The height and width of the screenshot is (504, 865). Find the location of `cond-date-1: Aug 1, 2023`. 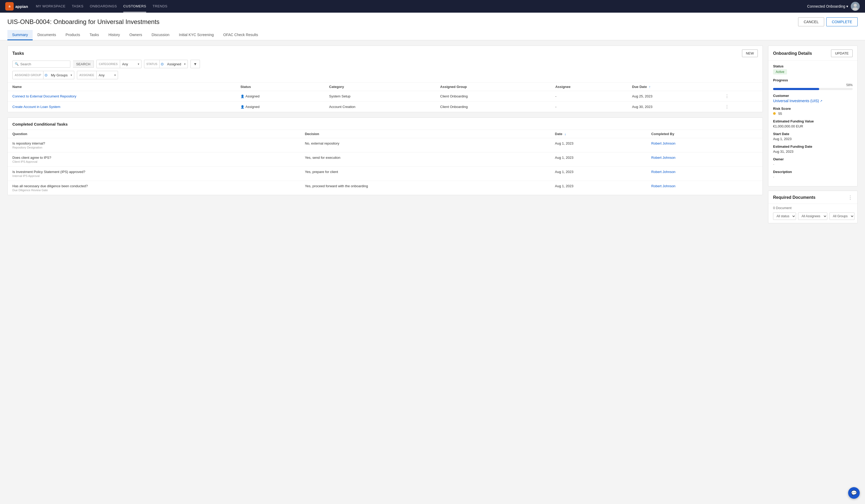

cond-date-1: Aug 1, 2023 is located at coordinates (599, 145).